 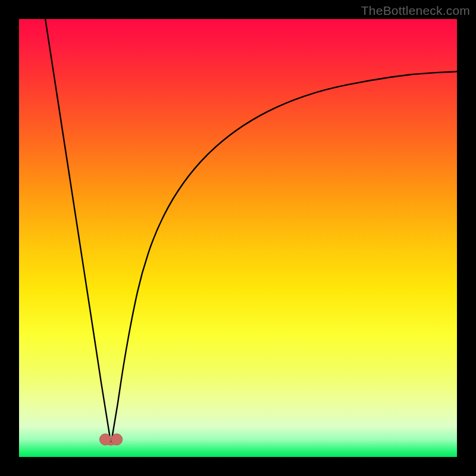 What do you see at coordinates (105, 439) in the screenshot?
I see `marker-min-left` at bounding box center [105, 439].